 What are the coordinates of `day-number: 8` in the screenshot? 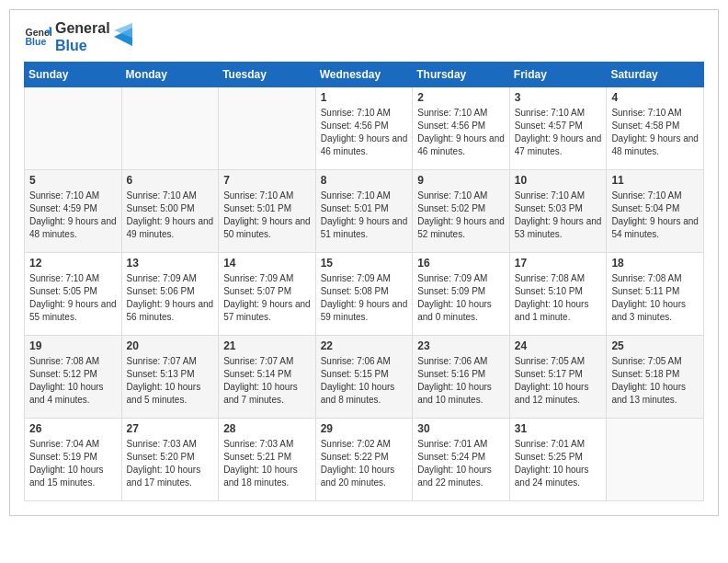 It's located at (364, 180).